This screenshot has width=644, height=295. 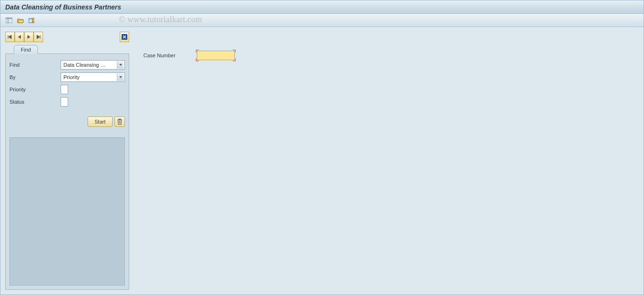 I want to click on close-locator-button, so click(x=124, y=37).